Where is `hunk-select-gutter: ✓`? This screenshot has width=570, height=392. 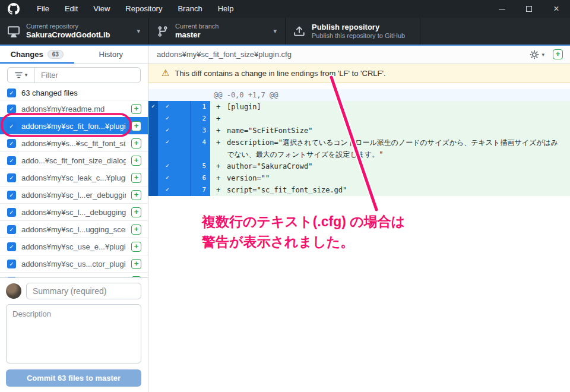 hunk-select-gutter: ✓ is located at coordinates (153, 107).